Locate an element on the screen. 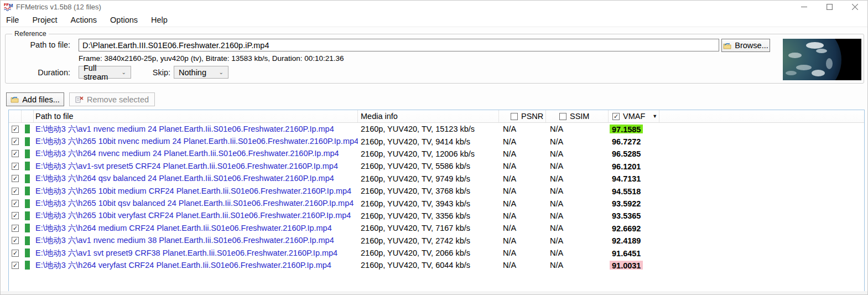 The image size is (868, 295). row-file-path: E:\地动3 六\h265 10bit medium CRF24 Planet.… is located at coordinates (196, 192).